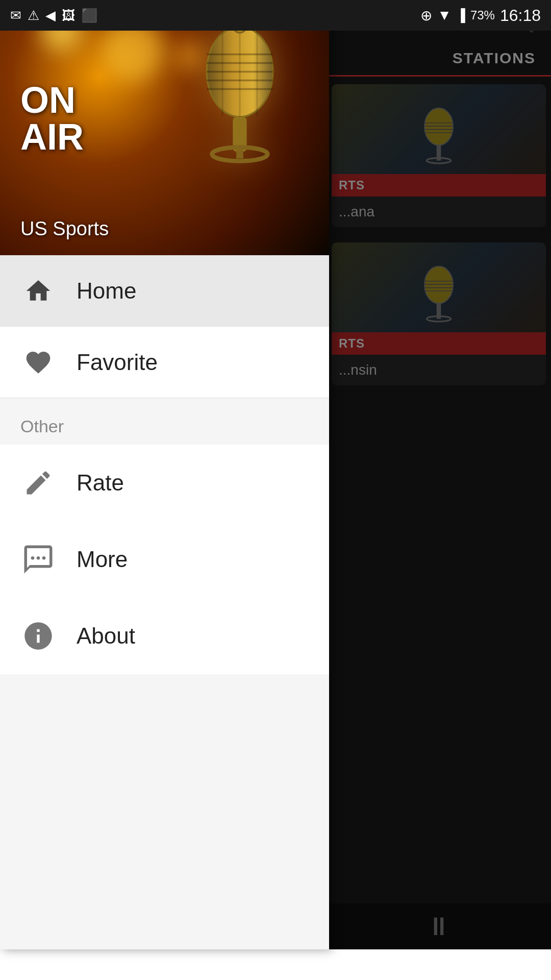 This screenshot has width=551, height=980. What do you see at coordinates (51, 15) in the screenshot?
I see `back-icon: ◀` at bounding box center [51, 15].